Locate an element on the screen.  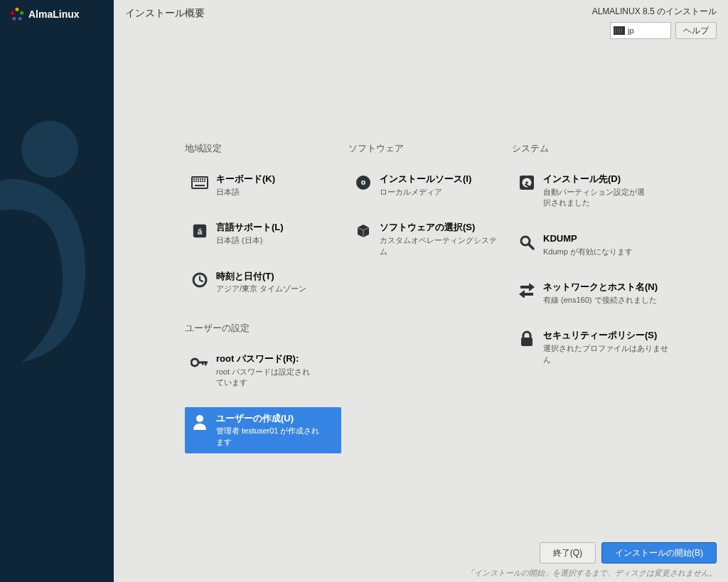
begin-install-button-label: インストールの開始(B) is located at coordinates (659, 553).